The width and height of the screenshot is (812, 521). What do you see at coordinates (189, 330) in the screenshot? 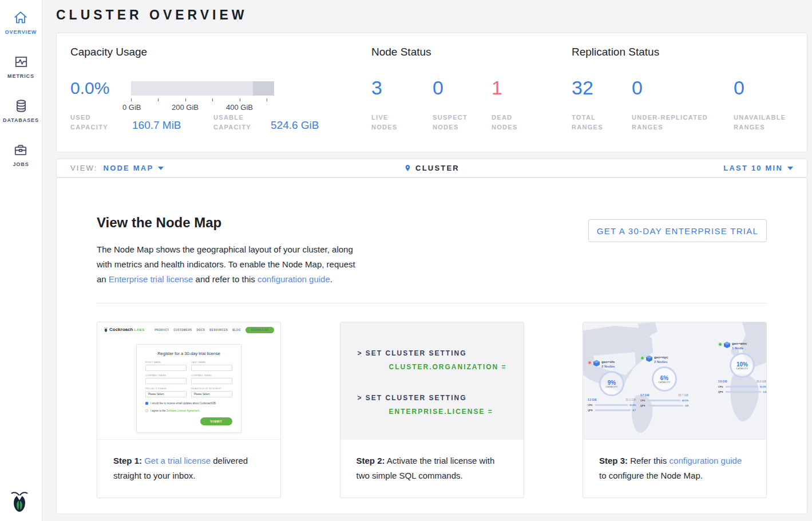
I see `mini-site-header: Cockroach LABS PRODUCT CUSTOMERS DOCS RE…` at bounding box center [189, 330].